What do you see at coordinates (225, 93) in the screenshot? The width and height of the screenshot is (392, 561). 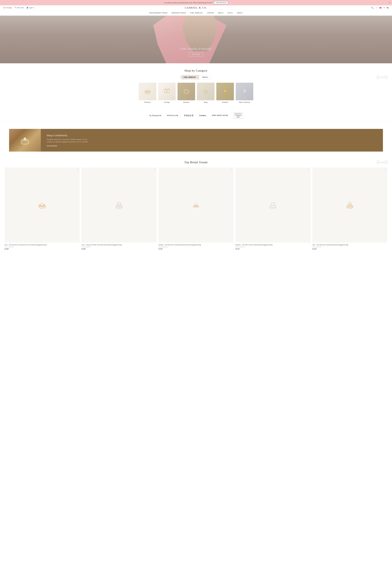 I see `category-pendants: Pendants` at bounding box center [225, 93].